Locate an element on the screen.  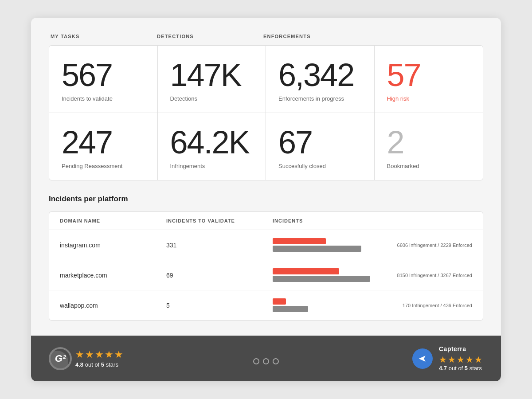
table-row: instagram.com 331 6606 Infringement / 22… is located at coordinates (266, 245).